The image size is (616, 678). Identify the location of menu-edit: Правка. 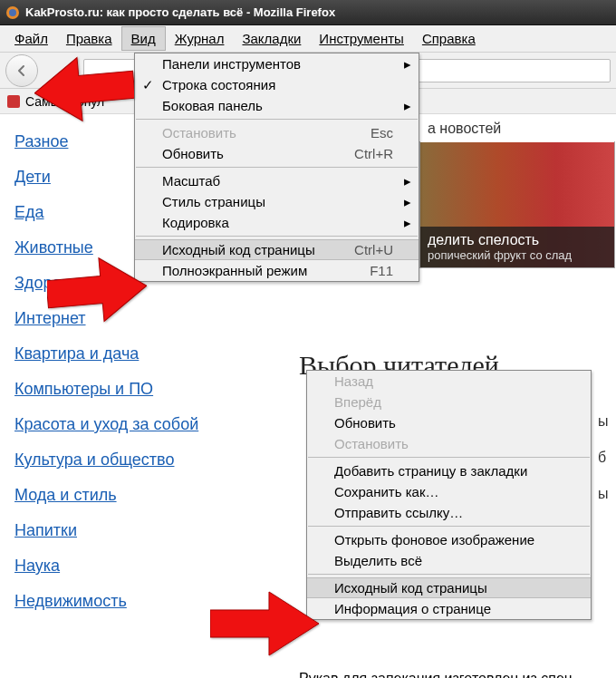
(89, 38).